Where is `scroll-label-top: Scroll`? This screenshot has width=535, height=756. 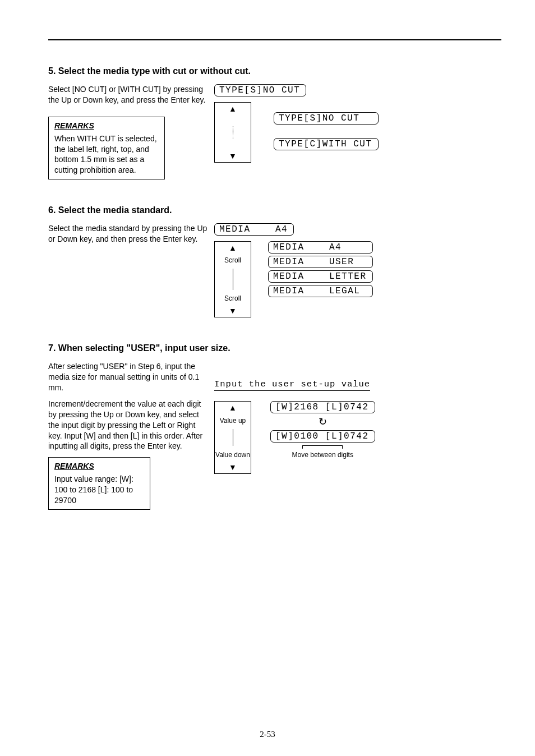
scroll-label-top: Scroll is located at coordinates (233, 260).